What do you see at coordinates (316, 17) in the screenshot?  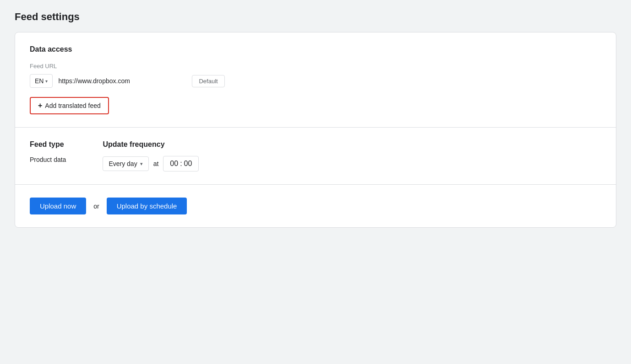 I see `page-title: Feed settings` at bounding box center [316, 17].